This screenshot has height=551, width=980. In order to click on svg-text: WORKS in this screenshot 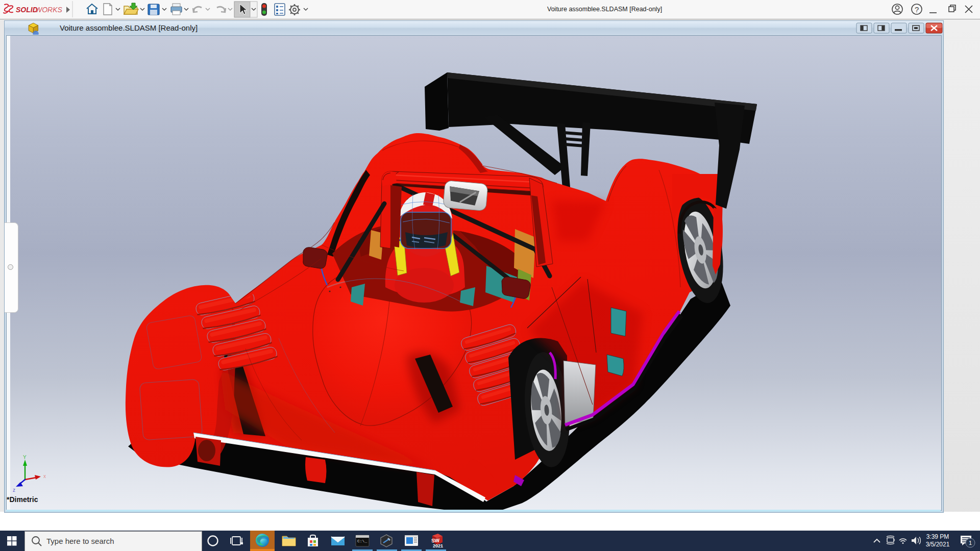, I will do `click(49, 10)`.